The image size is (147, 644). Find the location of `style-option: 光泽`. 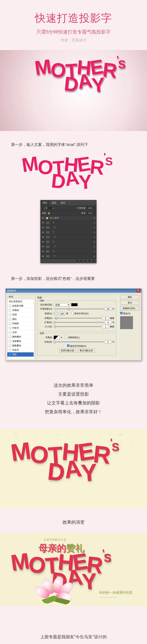

style-option: 光泽 is located at coordinates (20, 332).